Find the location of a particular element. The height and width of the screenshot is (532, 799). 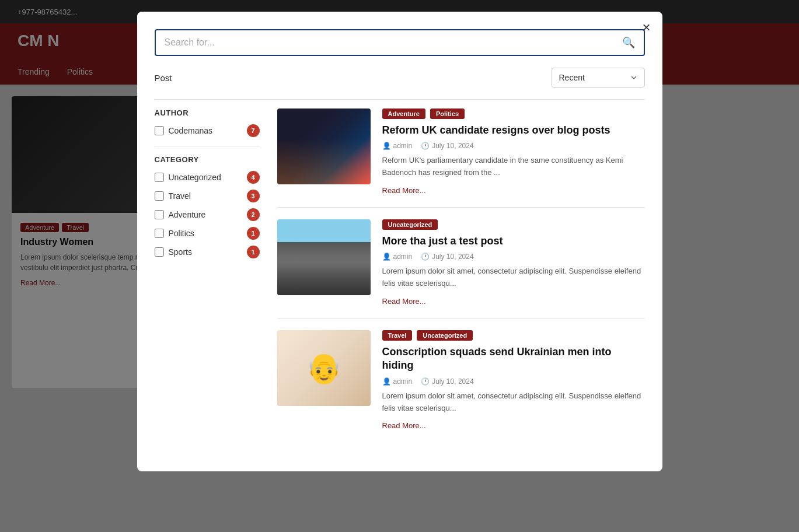

tag-adventure-1: Adventure is located at coordinates (404, 114).